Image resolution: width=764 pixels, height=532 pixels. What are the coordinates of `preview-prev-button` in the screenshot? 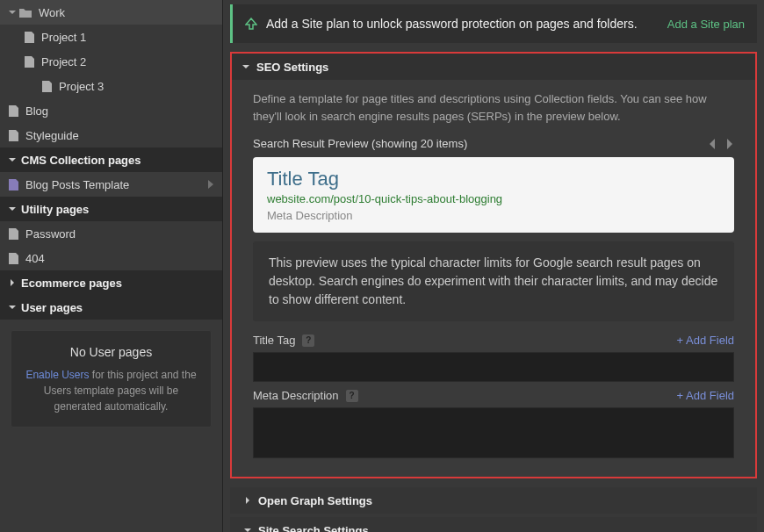 It's located at (712, 144).